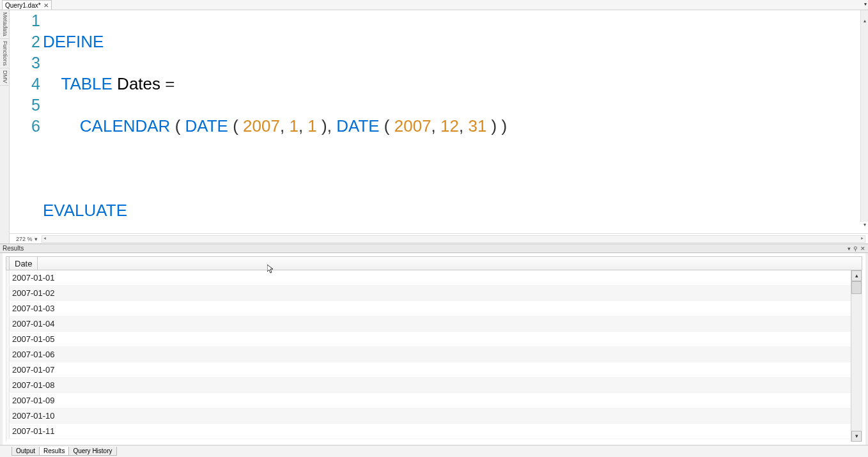  What do you see at coordinates (849, 249) in the screenshot?
I see `panel-dropdown-icon: ▾` at bounding box center [849, 249].